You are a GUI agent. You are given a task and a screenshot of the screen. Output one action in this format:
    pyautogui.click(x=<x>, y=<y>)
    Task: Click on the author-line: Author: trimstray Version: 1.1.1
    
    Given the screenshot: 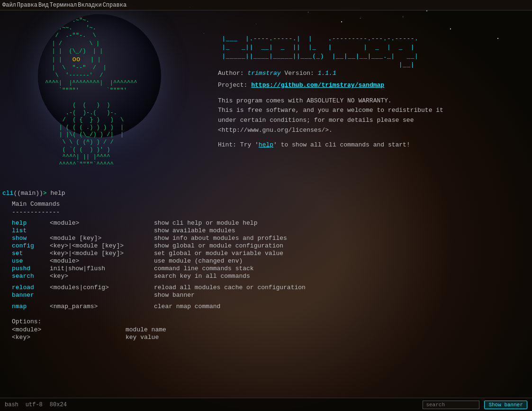 What is the action you would take?
    pyautogui.click(x=331, y=74)
    